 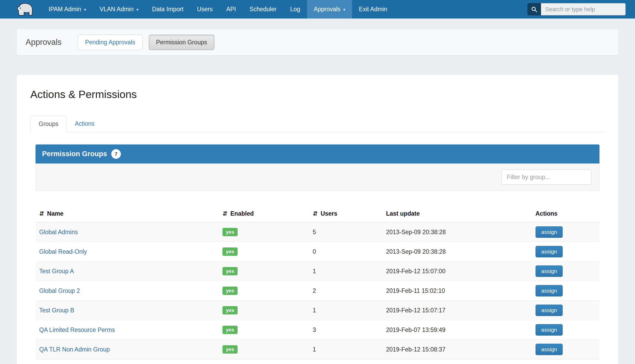 I want to click on nav-item-label: Scheduler, so click(x=263, y=9).